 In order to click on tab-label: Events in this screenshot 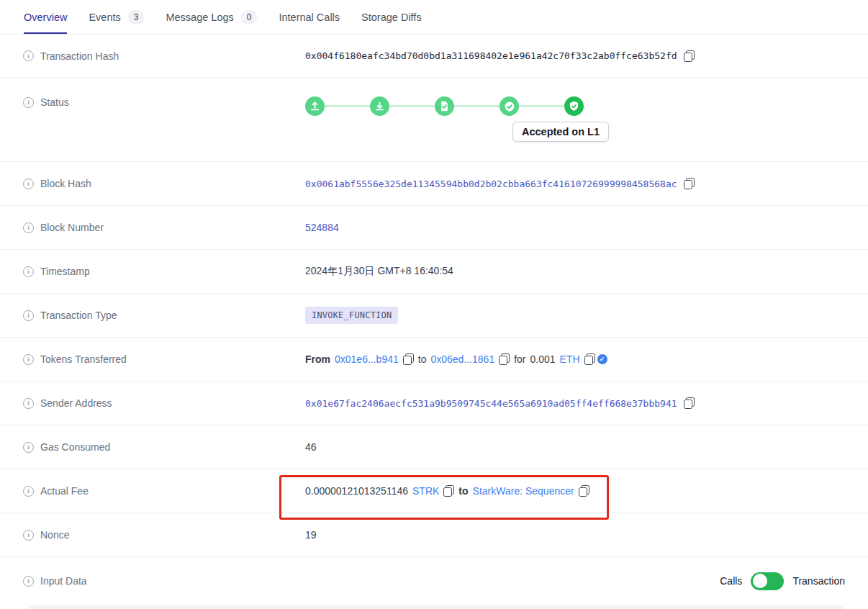, I will do `click(104, 17)`.